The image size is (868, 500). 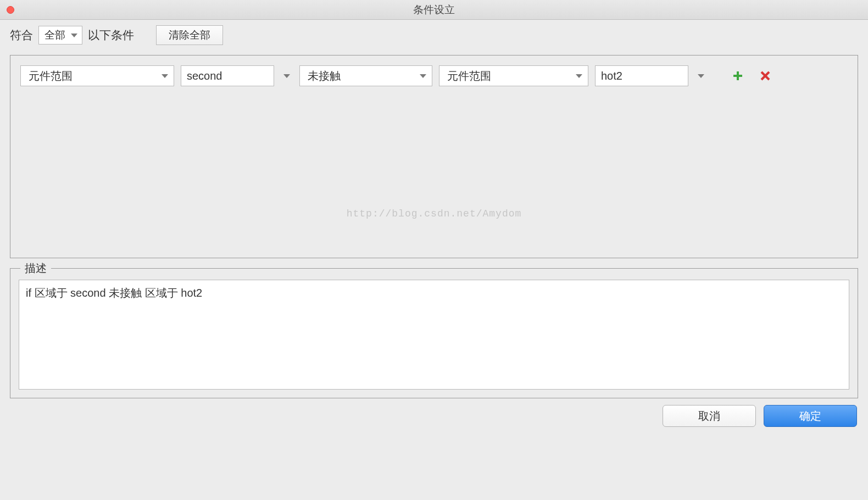 I want to click on window-title: 条件设立, so click(x=434, y=10).